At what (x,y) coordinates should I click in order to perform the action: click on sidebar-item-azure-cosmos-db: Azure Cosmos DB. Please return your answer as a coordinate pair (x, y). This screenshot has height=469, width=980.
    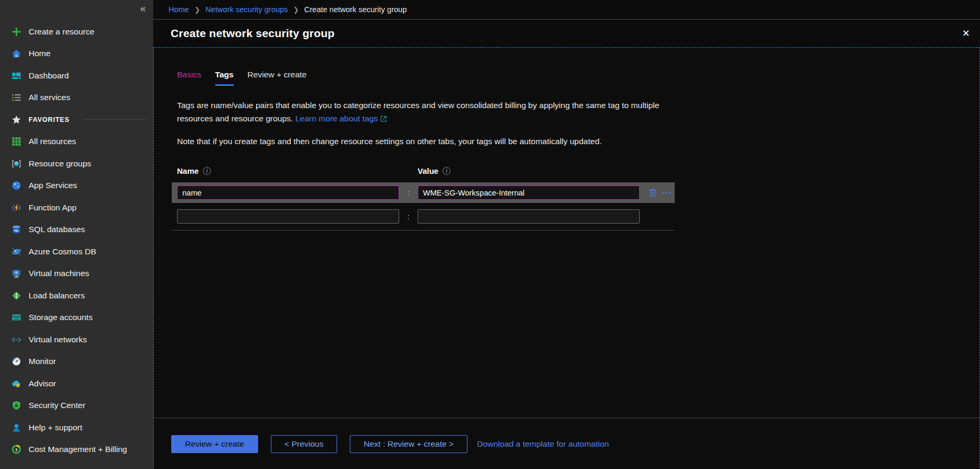
    Looking at the image, I should click on (76, 252).